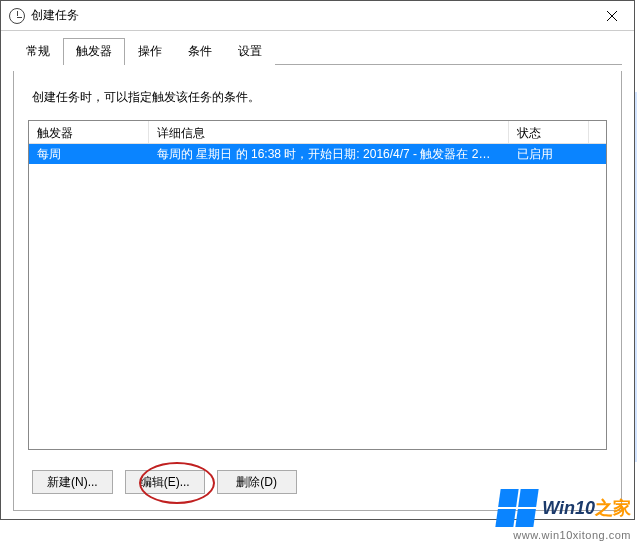 Image resolution: width=637 pixels, height=545 pixels. What do you see at coordinates (318, 132) in the screenshot?
I see `listview-header: 触发器 详细信息 状态` at bounding box center [318, 132].